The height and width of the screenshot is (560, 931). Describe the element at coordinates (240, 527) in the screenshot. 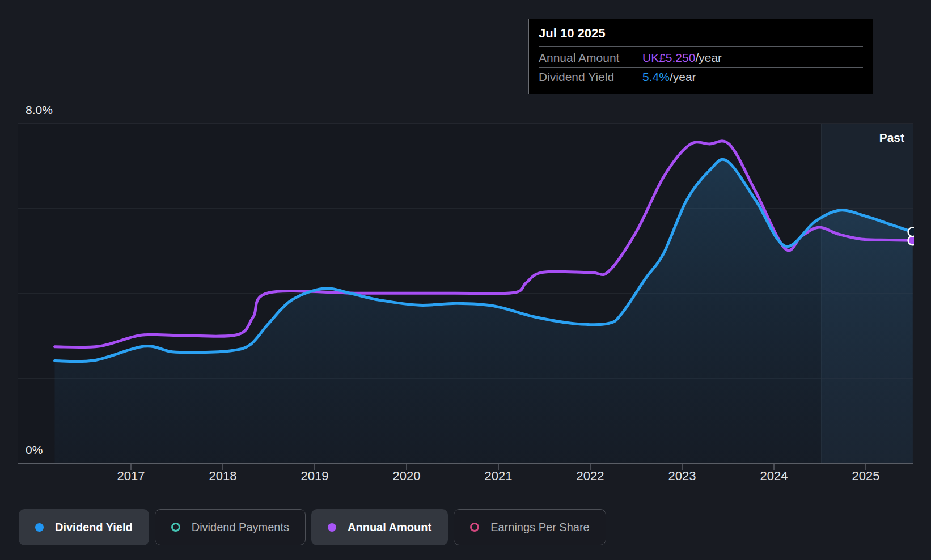

I see `legend-label: Dividend Payments` at that location.